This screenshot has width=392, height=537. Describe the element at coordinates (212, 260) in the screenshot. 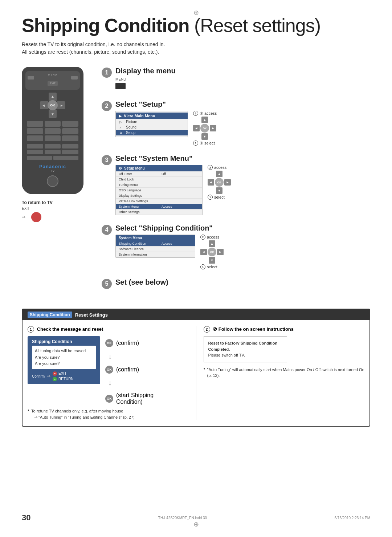

I see `mini-dpad-down-4: ▼` at that location.